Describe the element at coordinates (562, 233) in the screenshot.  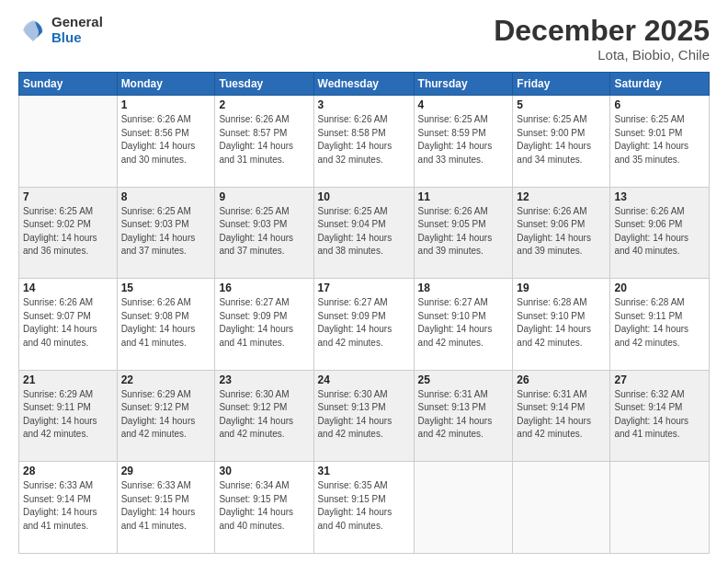
I see `calendar-cell: 12Sunrise: 6:26 AM Sunset: 9:06 PM Dayli…` at that location.